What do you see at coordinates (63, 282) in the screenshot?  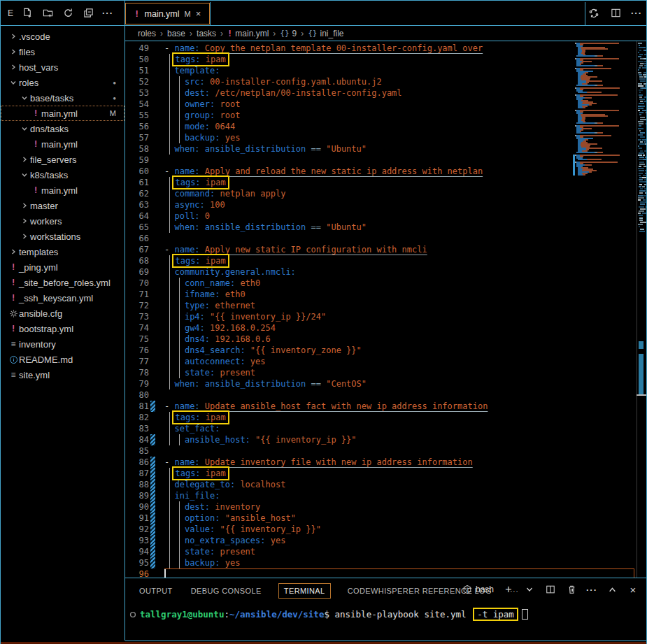 I see `sidebar-item-site-before-roles-yml: !_site_before_roles.yml` at bounding box center [63, 282].